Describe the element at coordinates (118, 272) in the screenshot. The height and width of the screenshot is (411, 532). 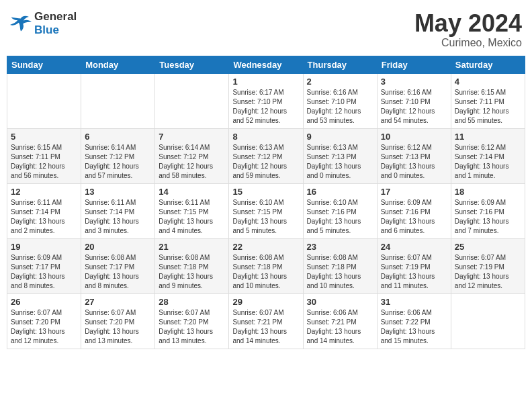
I see `day-info: Sunrise: 6:08 AM Sunset: 7:17 PM Dayligh…` at that location.